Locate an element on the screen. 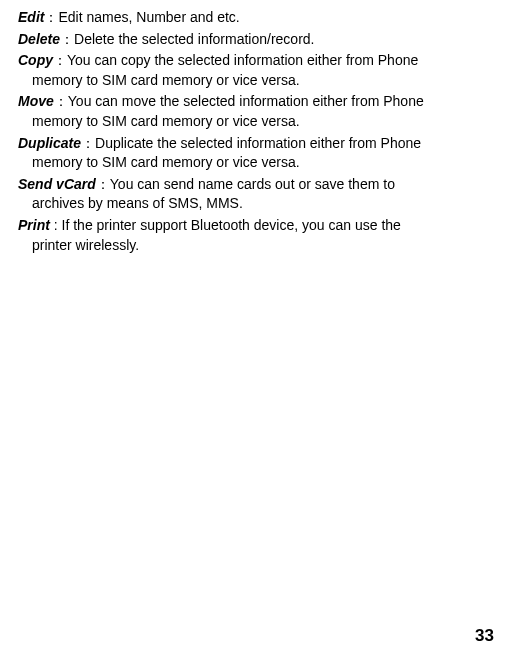 The image size is (514, 666). entry-edit: Edit：Edit names, Number and etc. is located at coordinates (257, 18).